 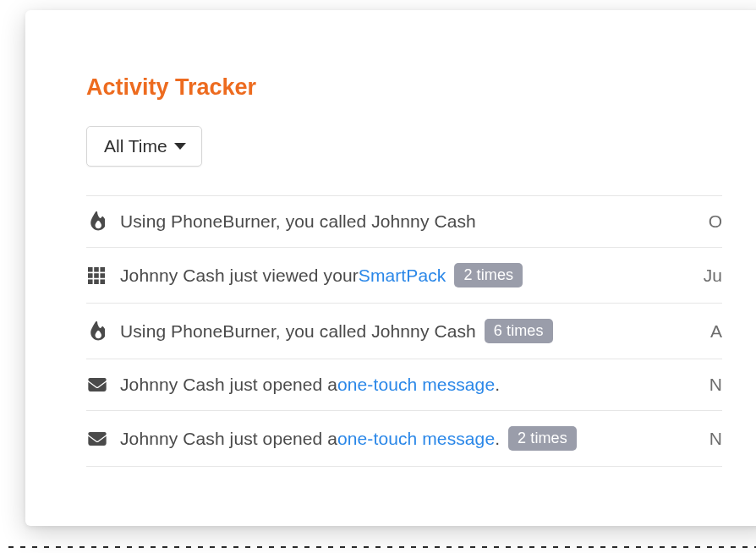 What do you see at coordinates (403, 276) in the screenshot?
I see `smartpack-link: SmartPack` at bounding box center [403, 276].